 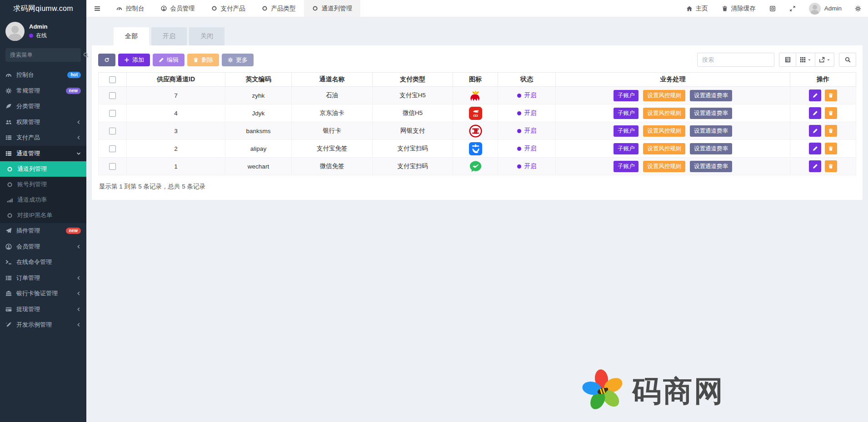 I want to click on hot-badge: hot, so click(x=74, y=75).